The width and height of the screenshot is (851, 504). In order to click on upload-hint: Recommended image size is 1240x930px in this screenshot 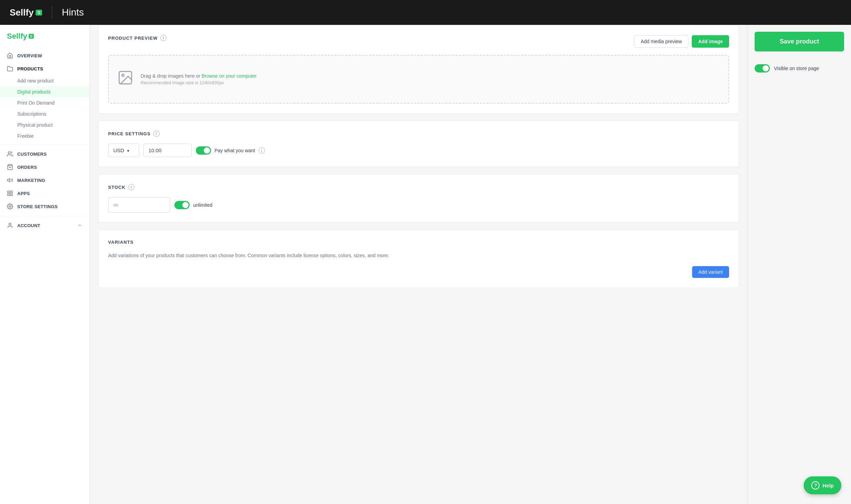, I will do `click(199, 83)`.